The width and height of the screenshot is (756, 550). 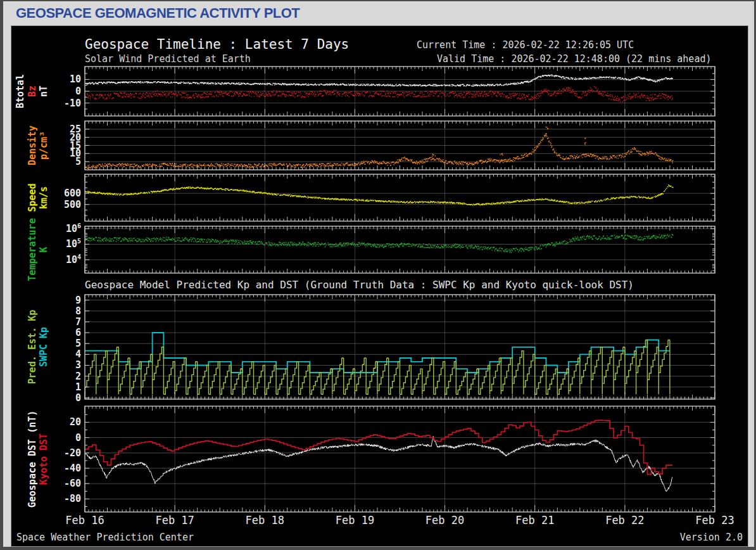 What do you see at coordinates (371, 146) in the screenshot?
I see `panel-density: 252015105Densityp/cm³` at bounding box center [371, 146].